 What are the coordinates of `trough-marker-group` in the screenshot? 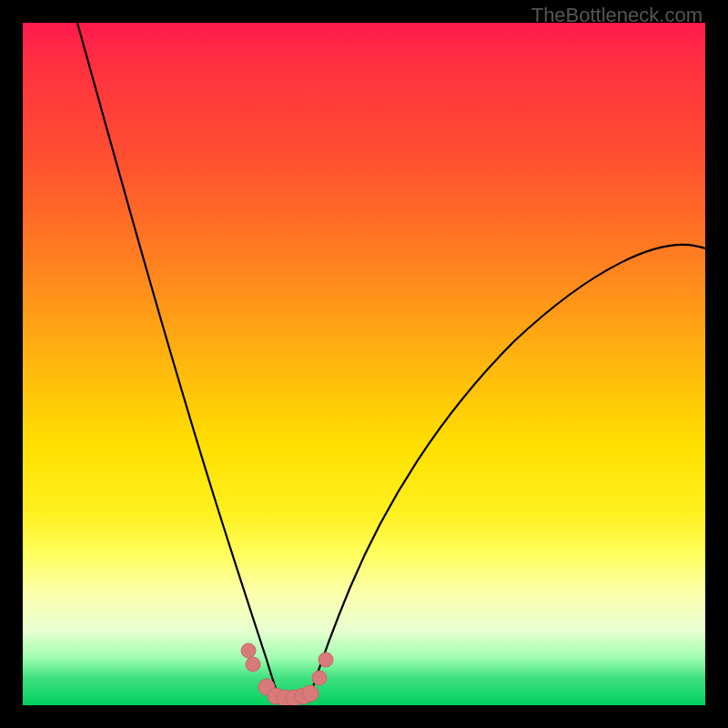 It's located at (288, 674).